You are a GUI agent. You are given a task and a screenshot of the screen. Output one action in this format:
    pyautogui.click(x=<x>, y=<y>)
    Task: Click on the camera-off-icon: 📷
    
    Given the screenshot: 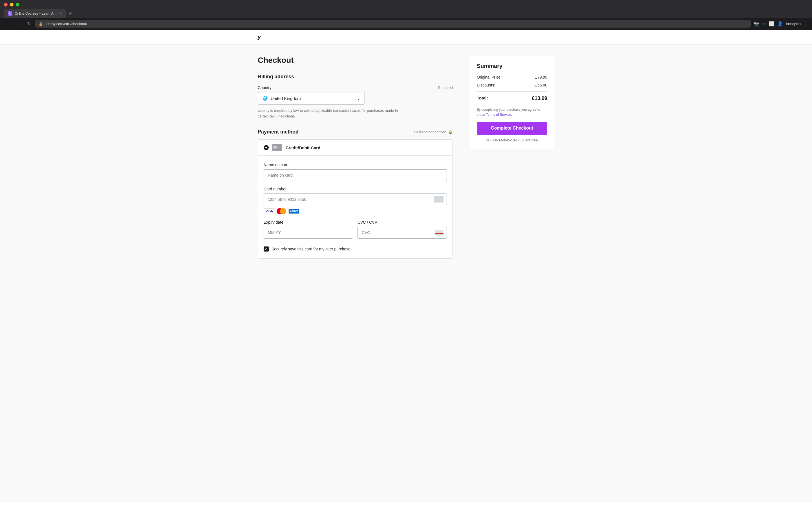 What is the action you would take?
    pyautogui.click(x=756, y=24)
    